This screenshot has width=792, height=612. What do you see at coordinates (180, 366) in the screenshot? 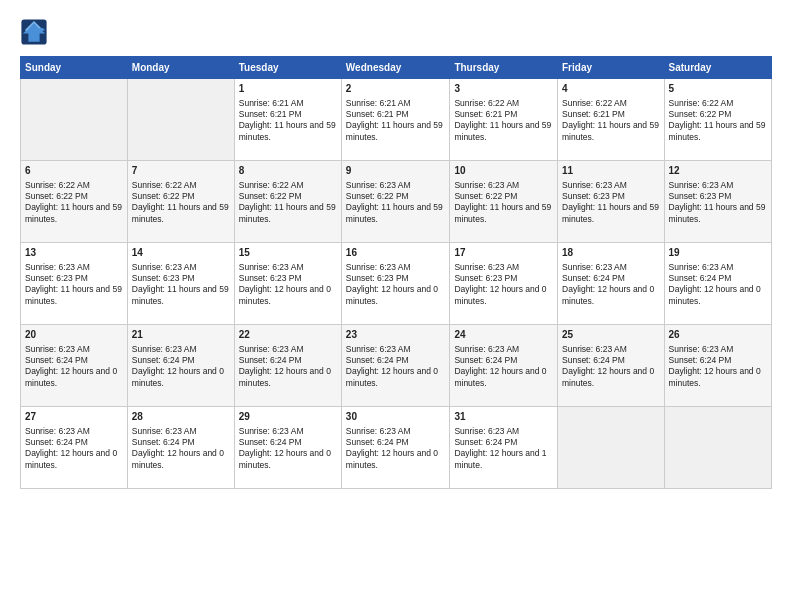
I see `calendar-cell: 21Sunrise: 6:23 AMSunset: 6:24 PMDayligh…` at bounding box center [180, 366].